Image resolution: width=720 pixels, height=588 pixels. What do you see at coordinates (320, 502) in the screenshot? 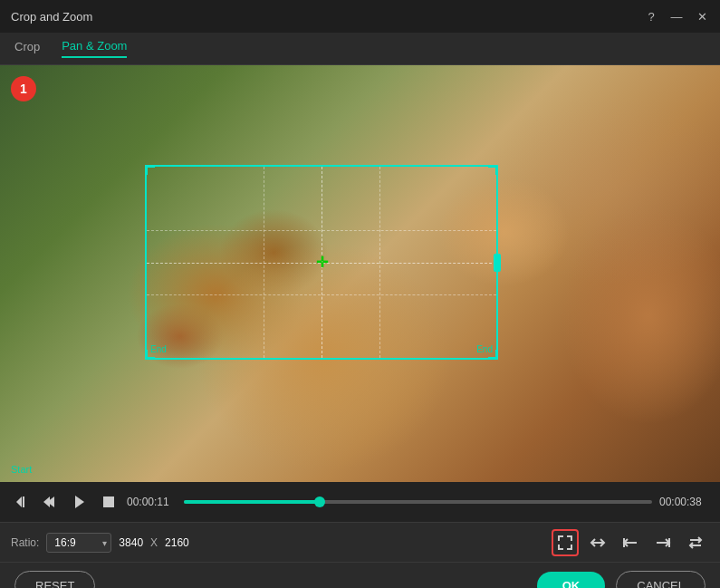
I see `progress-thumb` at bounding box center [320, 502].